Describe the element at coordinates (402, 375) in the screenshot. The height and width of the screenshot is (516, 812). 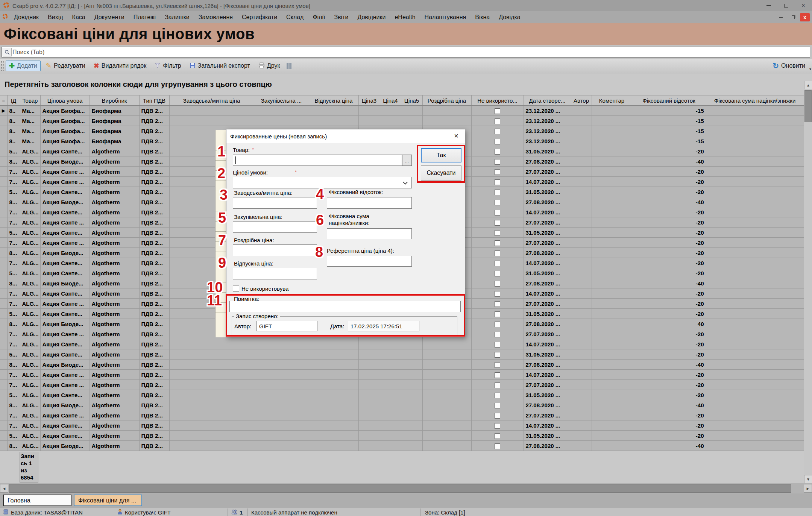
I see `table-row: 7...ALG...Акция Санте ...AlgothermПДВ 2.…` at that location.